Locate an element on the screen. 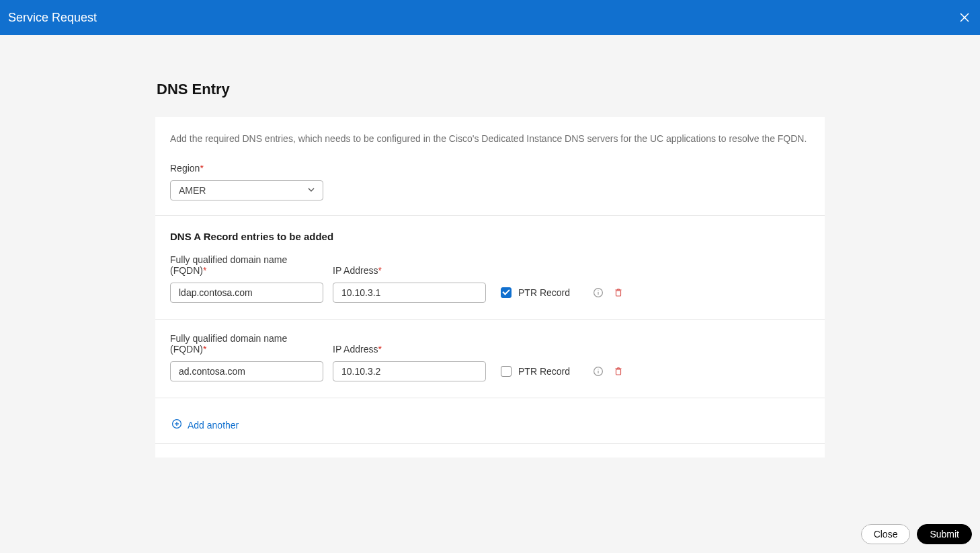 The height and width of the screenshot is (553, 980). submit-button: Submit is located at coordinates (944, 534).